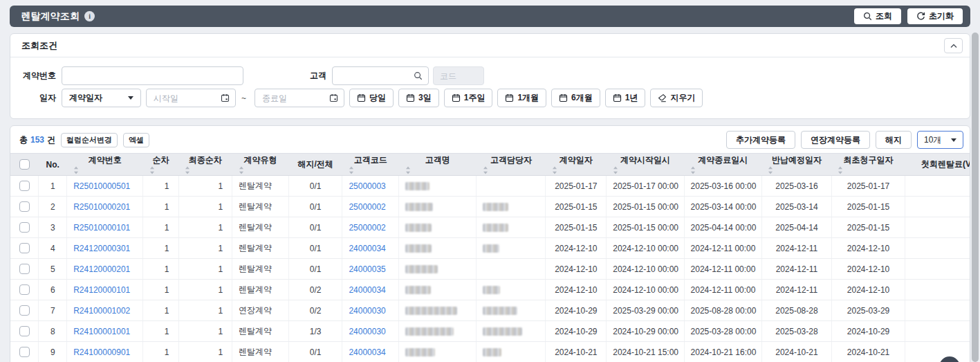  Describe the element at coordinates (645, 165) in the screenshot. I see `column-header-start_datetime: 계약시작일시` at that location.